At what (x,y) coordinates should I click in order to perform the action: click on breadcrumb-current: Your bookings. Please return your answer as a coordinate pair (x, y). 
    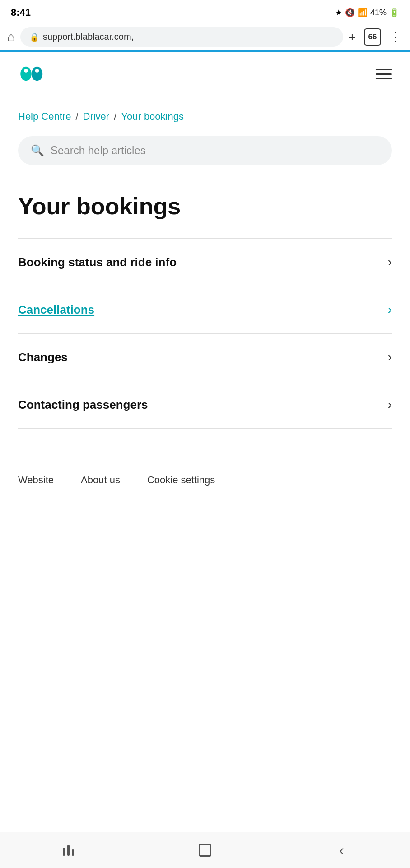
    Looking at the image, I should click on (153, 117).